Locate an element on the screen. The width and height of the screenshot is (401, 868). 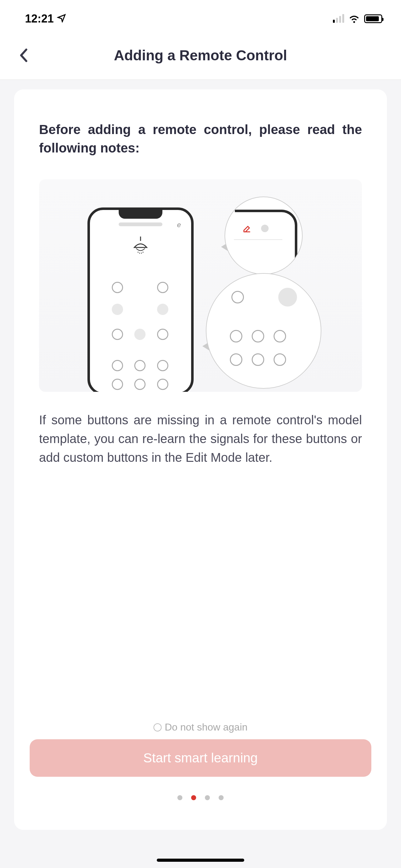
cellular-signal-icon is located at coordinates (339, 19).